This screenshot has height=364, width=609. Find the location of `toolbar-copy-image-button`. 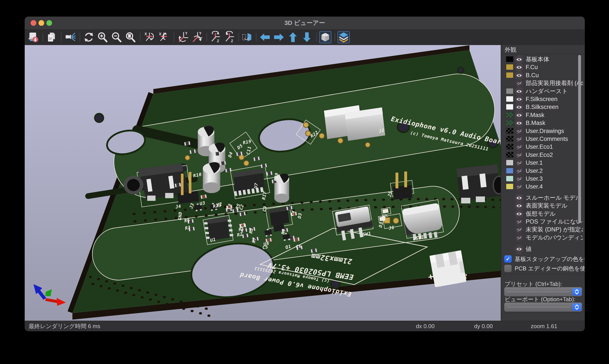

toolbar-copy-image-button is located at coordinates (52, 37).